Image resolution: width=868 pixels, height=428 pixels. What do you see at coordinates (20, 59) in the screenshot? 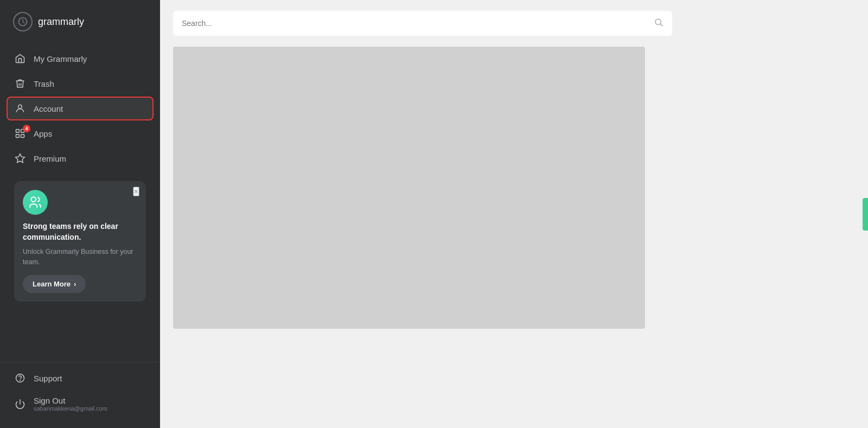
I see `home-icon` at bounding box center [20, 59].